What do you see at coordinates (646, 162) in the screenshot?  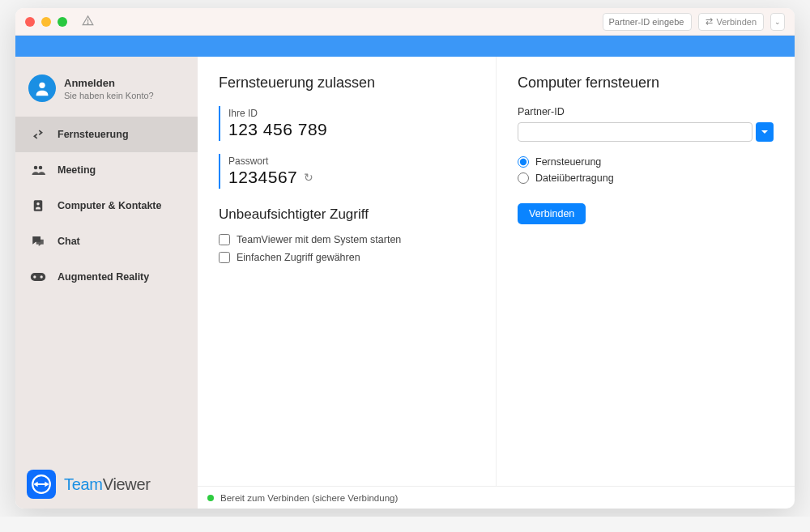 I see `radio-remote-control: Fernsteuerung` at bounding box center [646, 162].